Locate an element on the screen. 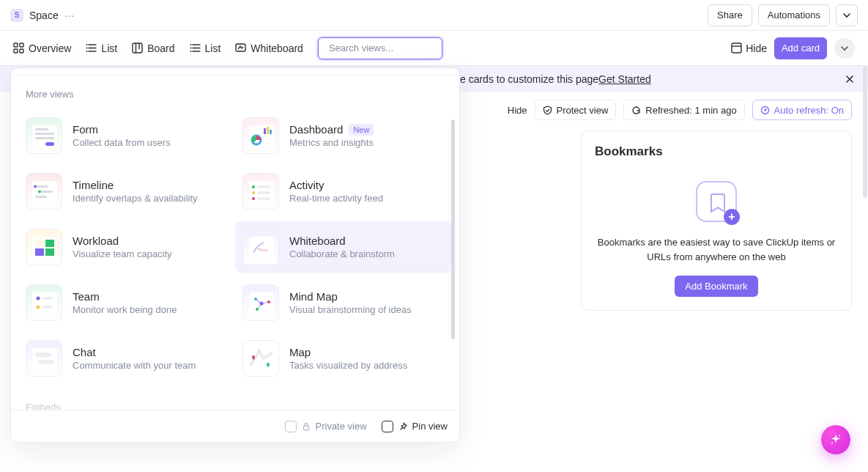  refresh-icon is located at coordinates (636, 110).